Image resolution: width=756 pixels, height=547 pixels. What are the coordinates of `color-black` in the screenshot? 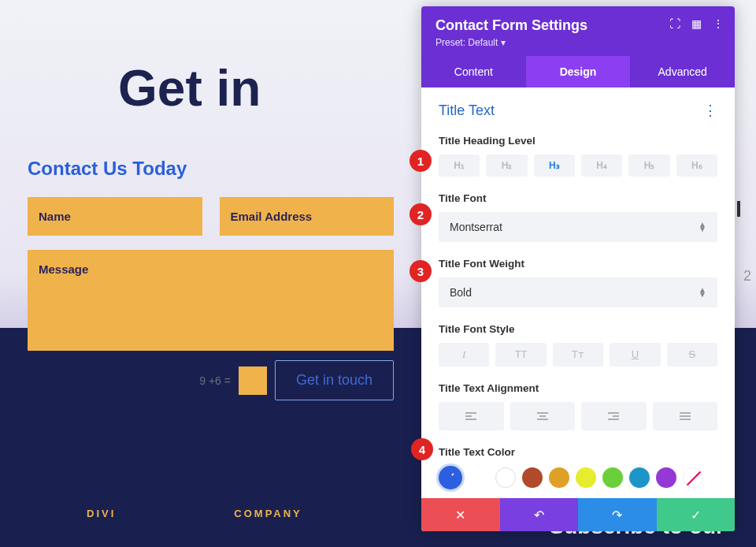 It's located at (479, 478).